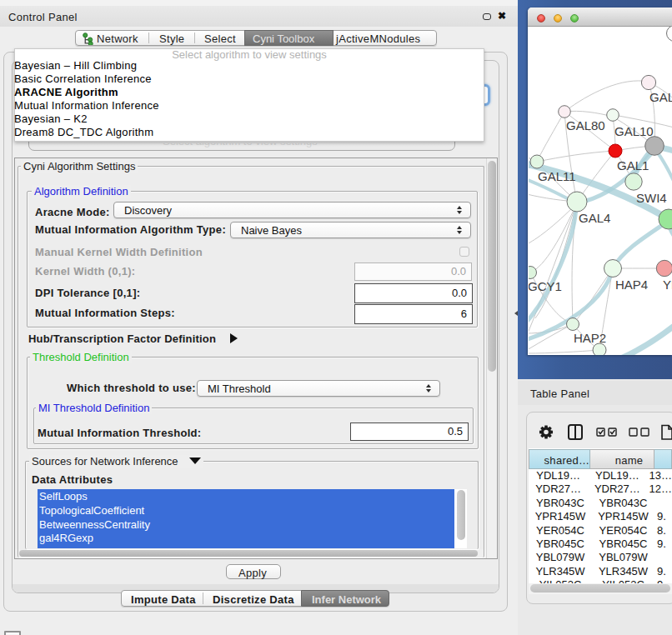 The image size is (672, 635). What do you see at coordinates (590, 338) in the screenshot?
I see `svg-text: HAP2` at bounding box center [590, 338].